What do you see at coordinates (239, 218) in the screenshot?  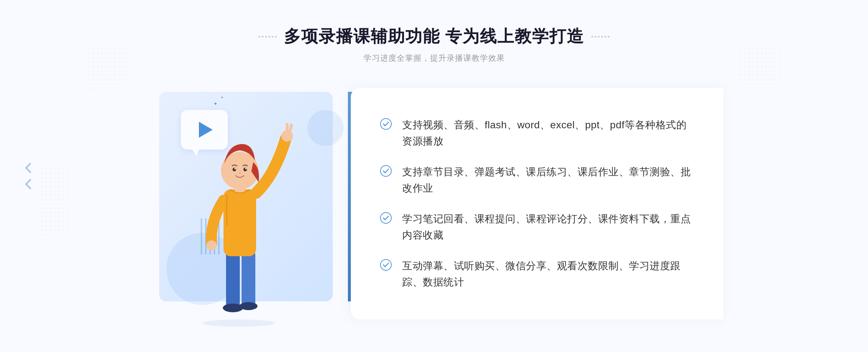 I see `person-illustration` at bounding box center [239, 218].